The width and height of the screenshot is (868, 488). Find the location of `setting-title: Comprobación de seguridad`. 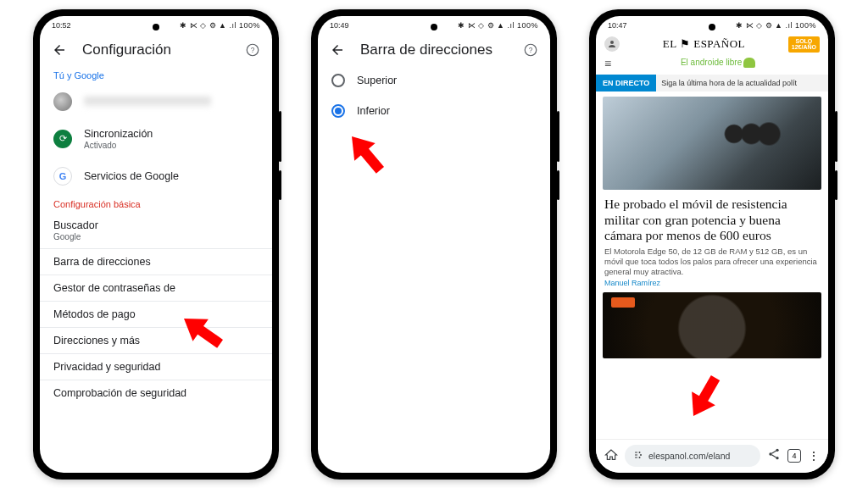

setting-title: Comprobación de seguridad is located at coordinates (120, 393).